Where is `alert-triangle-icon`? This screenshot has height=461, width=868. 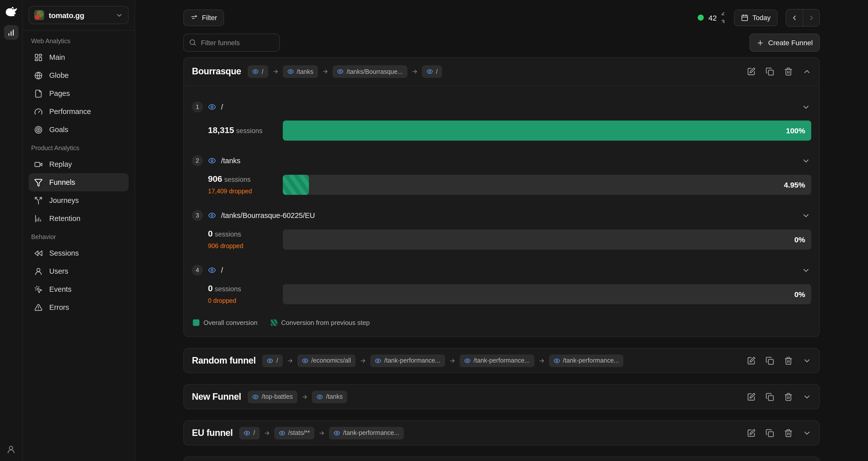 alert-triangle-icon is located at coordinates (38, 307).